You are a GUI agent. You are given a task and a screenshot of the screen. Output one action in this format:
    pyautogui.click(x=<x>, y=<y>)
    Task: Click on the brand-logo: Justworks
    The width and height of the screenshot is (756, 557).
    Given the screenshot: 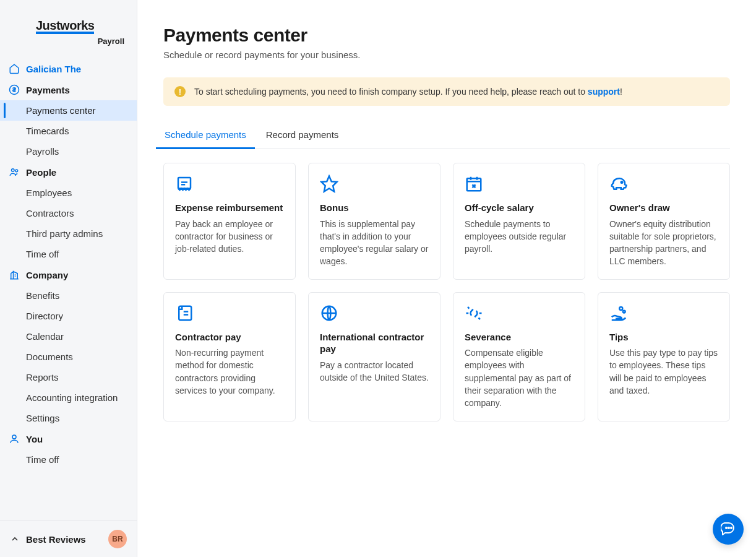 What is the action you would take?
    pyautogui.click(x=65, y=26)
    